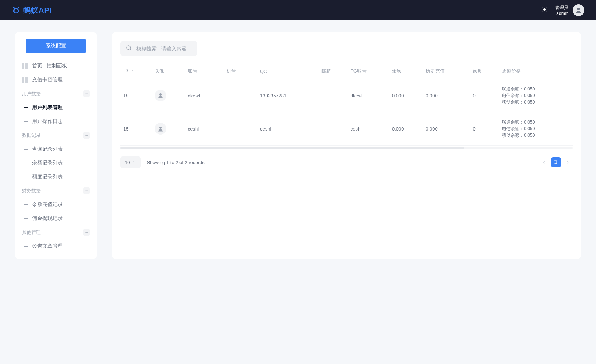 The height and width of the screenshot is (364, 596). What do you see at coordinates (562, 13) in the screenshot?
I see `user-name: admin` at bounding box center [562, 13].